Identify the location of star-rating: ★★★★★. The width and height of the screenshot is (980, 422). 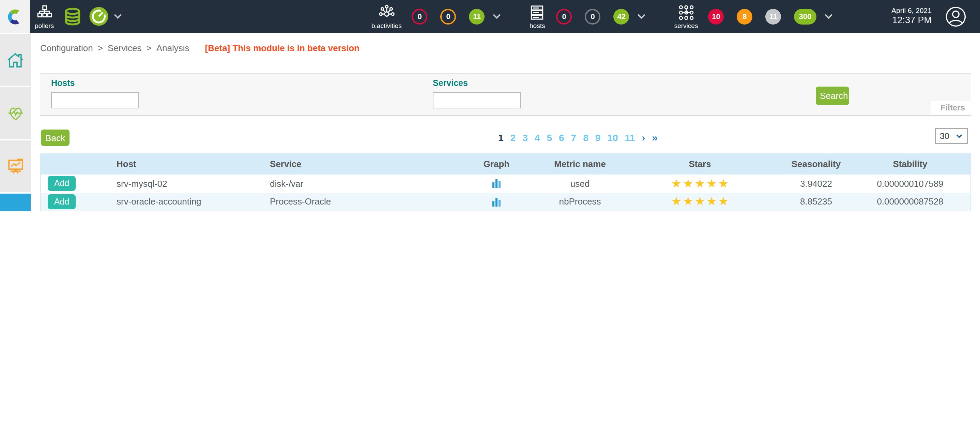
(700, 184).